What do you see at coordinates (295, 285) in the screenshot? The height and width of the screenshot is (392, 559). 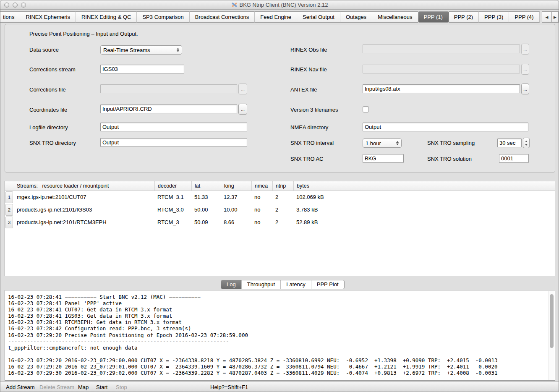 I see `tab-latency: Latency` at bounding box center [295, 285].